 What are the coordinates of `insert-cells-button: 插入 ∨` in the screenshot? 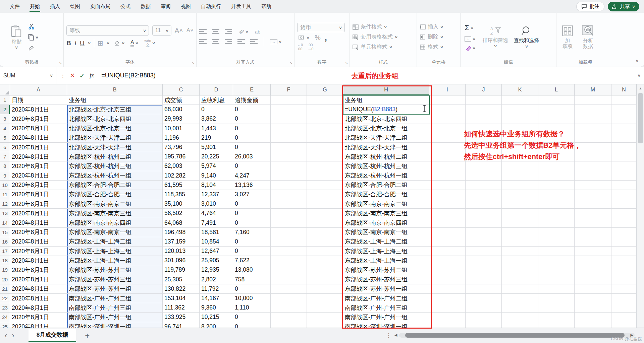 It's located at (431, 27).